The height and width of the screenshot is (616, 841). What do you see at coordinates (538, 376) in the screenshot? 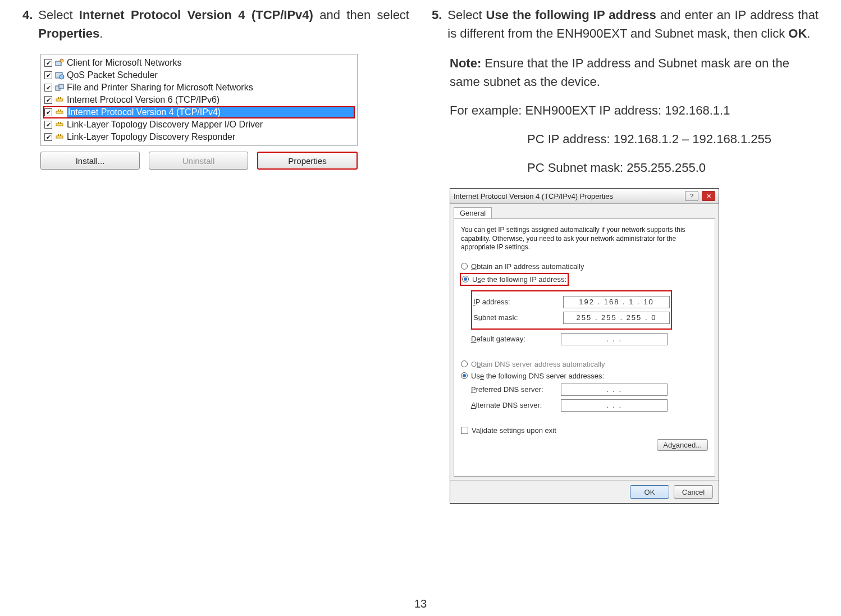
I see `radio-use-dns-label: Use the following DNS server addresses:` at bounding box center [538, 376].